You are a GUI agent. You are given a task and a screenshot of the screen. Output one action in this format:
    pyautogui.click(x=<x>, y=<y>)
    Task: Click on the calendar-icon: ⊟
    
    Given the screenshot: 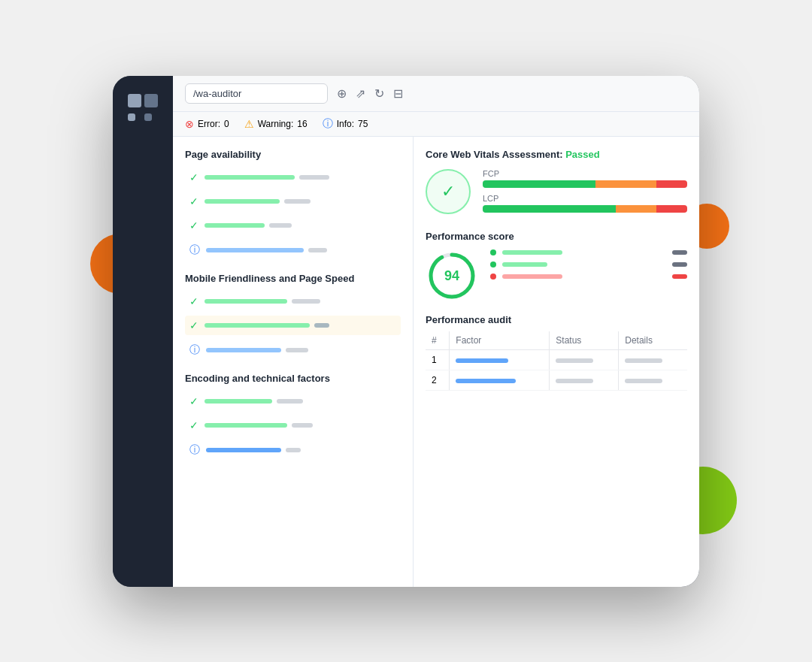 What is the action you would take?
    pyautogui.click(x=398, y=93)
    